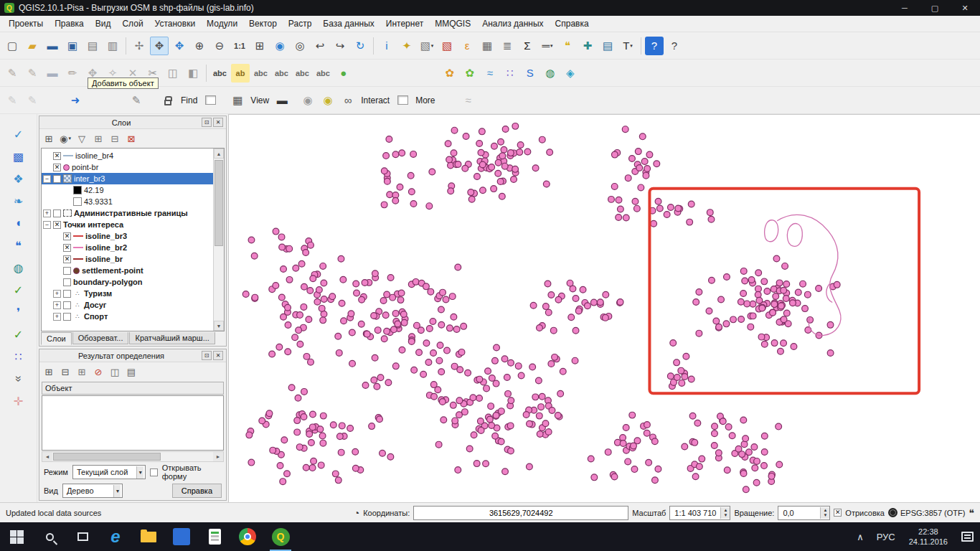 The image size is (980, 551). I want to click on layer-row: ✕point-br, so click(128, 167).